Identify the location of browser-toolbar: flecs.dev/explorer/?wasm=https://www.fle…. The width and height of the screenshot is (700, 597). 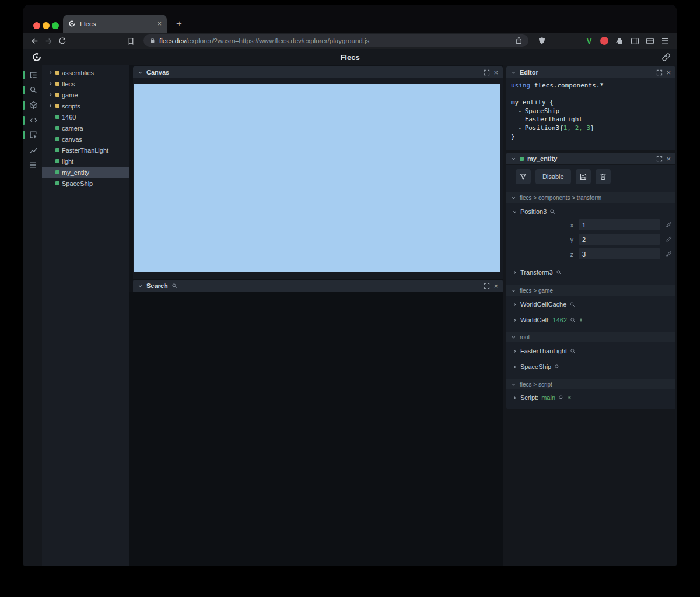
(350, 41).